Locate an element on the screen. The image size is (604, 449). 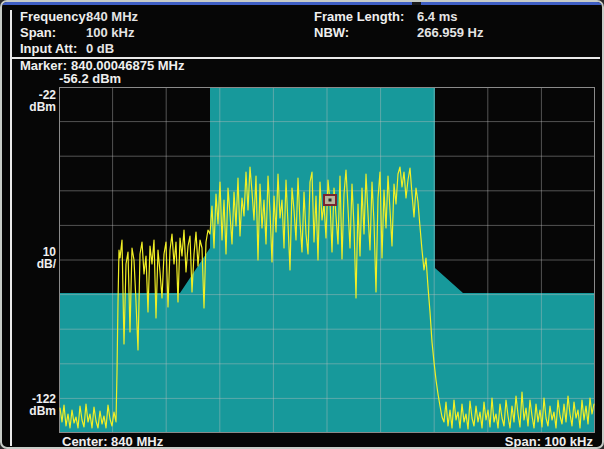
yaxis-bottom-level-unit: dBm is located at coordinates (34, 411).